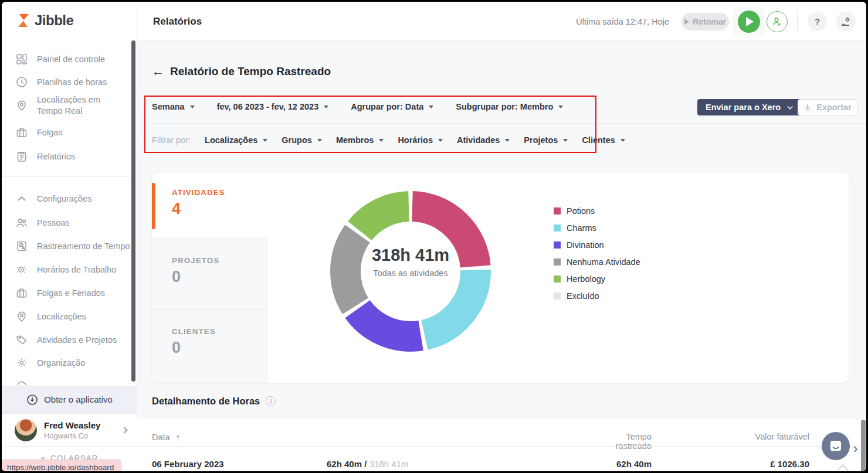 The image size is (868, 473). Describe the element at coordinates (176, 209) in the screenshot. I see `tab-count: 4` at that location.